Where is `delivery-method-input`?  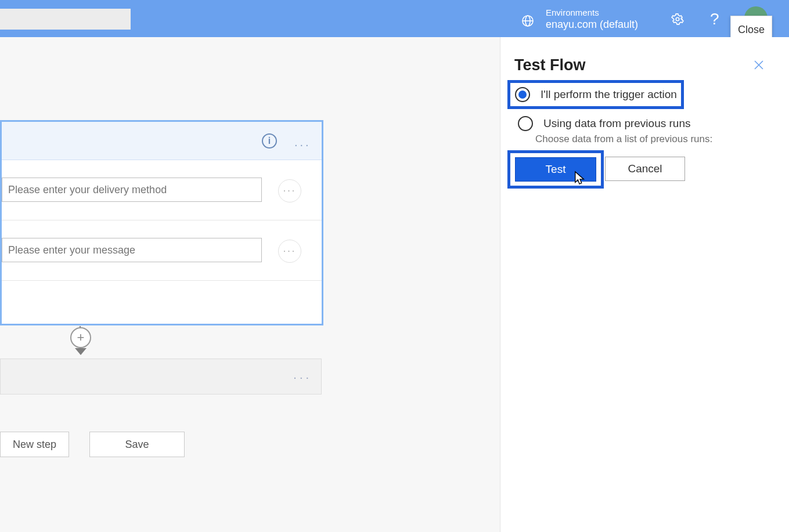 delivery-method-input is located at coordinates (132, 190).